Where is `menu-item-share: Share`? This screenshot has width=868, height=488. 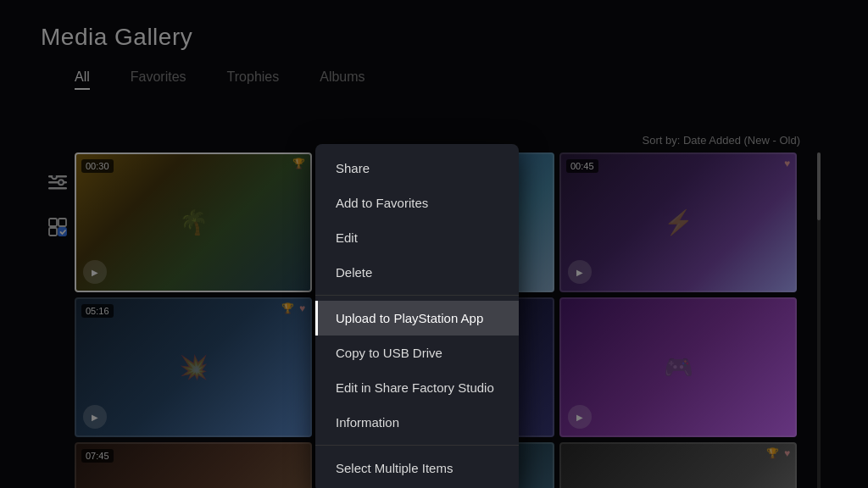 menu-item-share: Share is located at coordinates (417, 168).